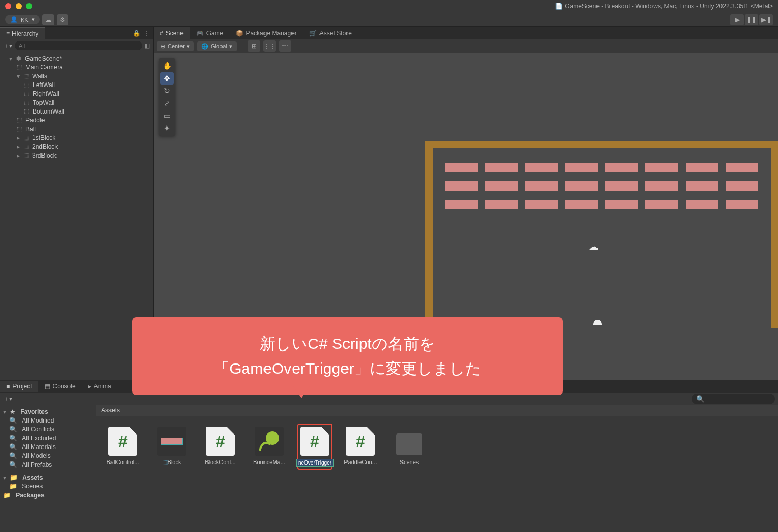 This screenshot has height=532, width=778. What do you see at coordinates (78, 46) in the screenshot?
I see `hierarchy-search-input` at bounding box center [78, 46].